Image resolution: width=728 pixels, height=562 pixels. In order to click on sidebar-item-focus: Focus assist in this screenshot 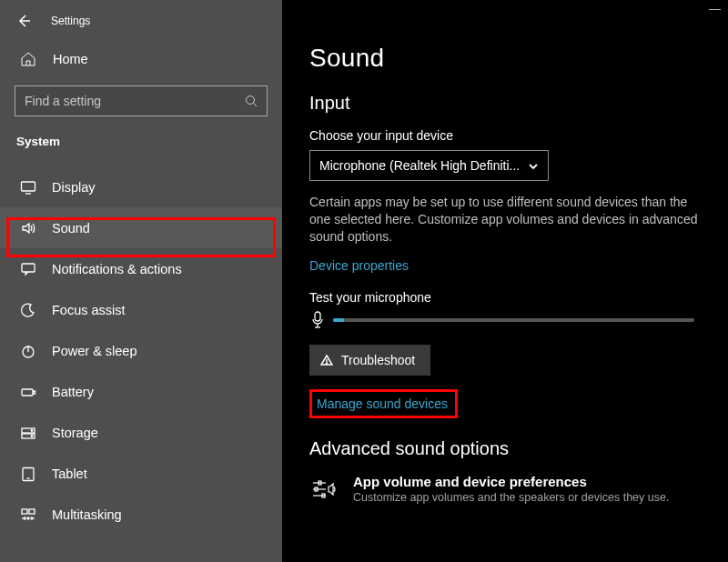, I will do `click(141, 309)`.